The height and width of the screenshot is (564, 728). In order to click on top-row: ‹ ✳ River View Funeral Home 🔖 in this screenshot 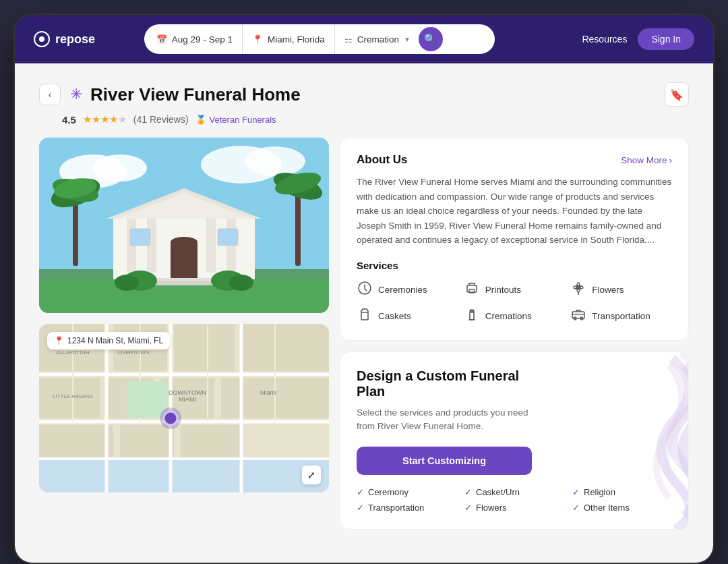, I will do `click(364, 94)`.